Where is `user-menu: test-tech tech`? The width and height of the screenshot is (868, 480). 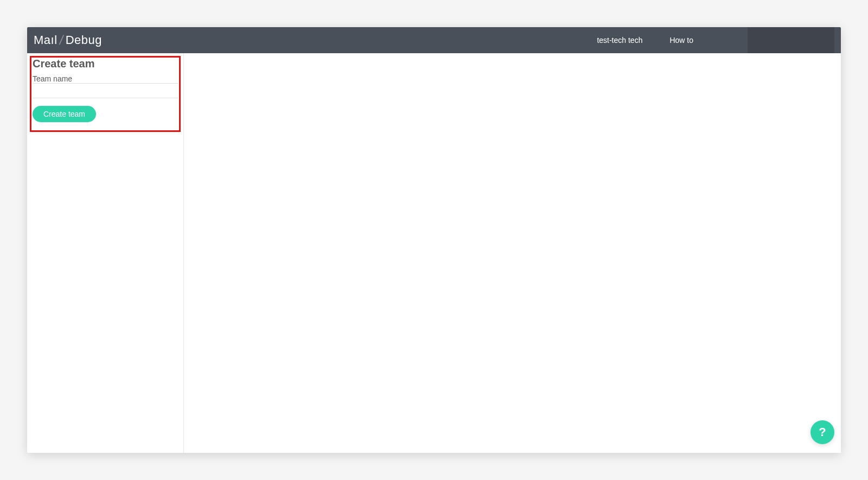
user-menu: test-tech tech is located at coordinates (620, 40).